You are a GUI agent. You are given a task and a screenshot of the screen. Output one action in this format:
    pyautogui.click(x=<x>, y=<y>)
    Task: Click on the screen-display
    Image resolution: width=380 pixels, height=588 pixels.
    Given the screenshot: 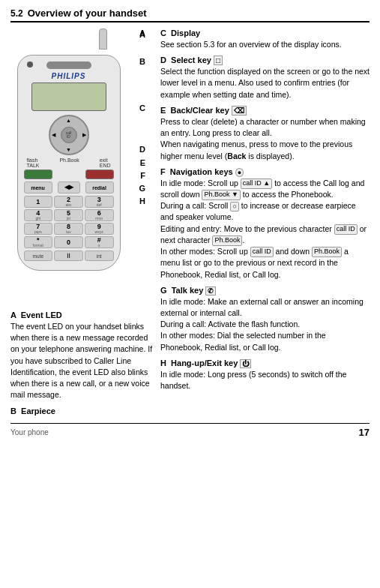 What is the action you would take?
    pyautogui.click(x=69, y=97)
    